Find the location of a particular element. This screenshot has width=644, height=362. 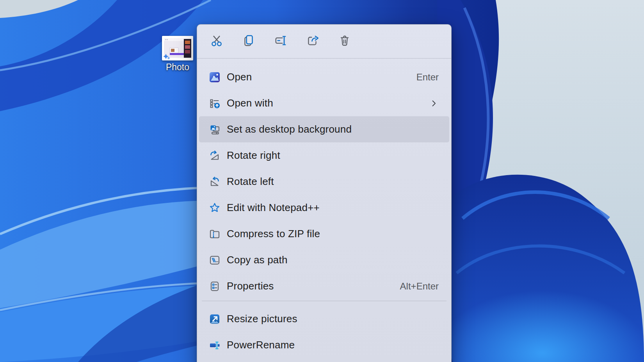

menu-item-resize-pictures: Resize pictures is located at coordinates (324, 319).